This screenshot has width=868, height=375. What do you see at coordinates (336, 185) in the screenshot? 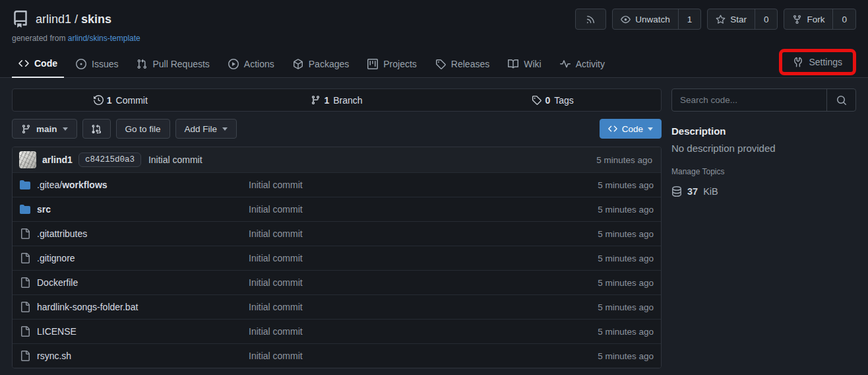
I see `table-row: .gitea/workflows Initial commit 5 minute…` at bounding box center [336, 185].